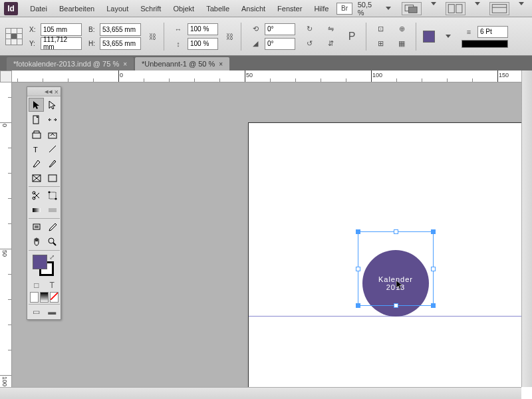  I want to click on arrange-icon, so click(456, 9).